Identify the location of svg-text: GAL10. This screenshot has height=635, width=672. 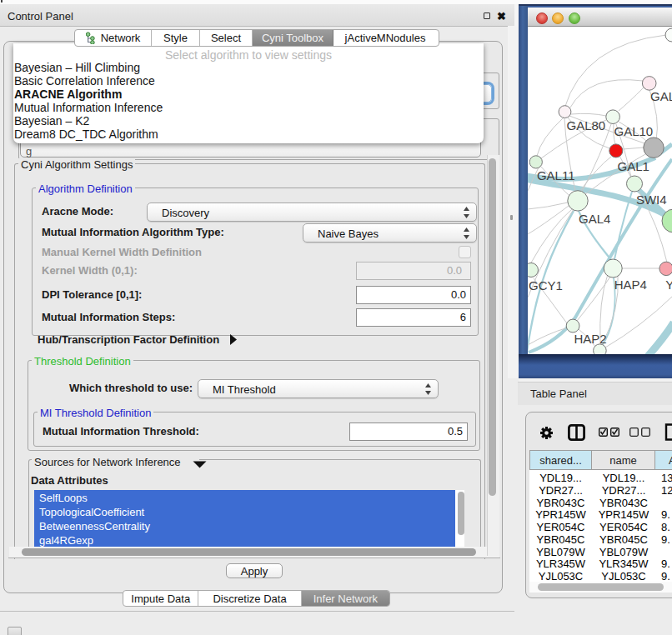
(634, 132).